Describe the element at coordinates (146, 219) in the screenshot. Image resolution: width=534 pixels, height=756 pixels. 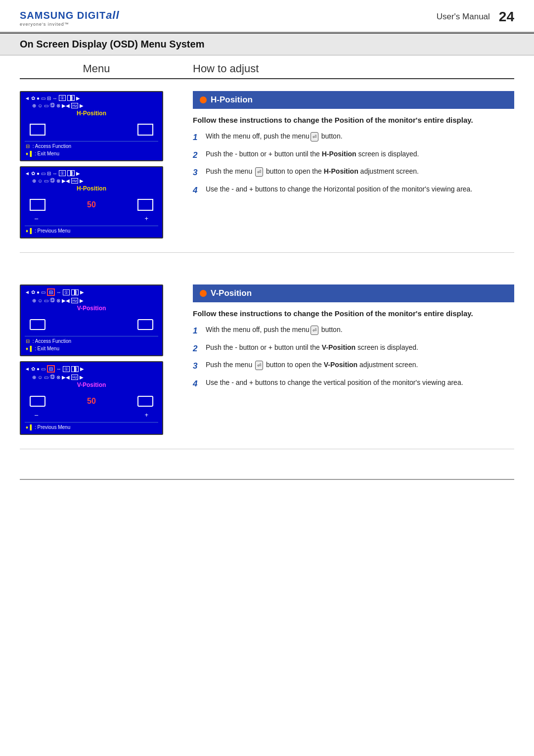
I see `plus-label: +` at that location.